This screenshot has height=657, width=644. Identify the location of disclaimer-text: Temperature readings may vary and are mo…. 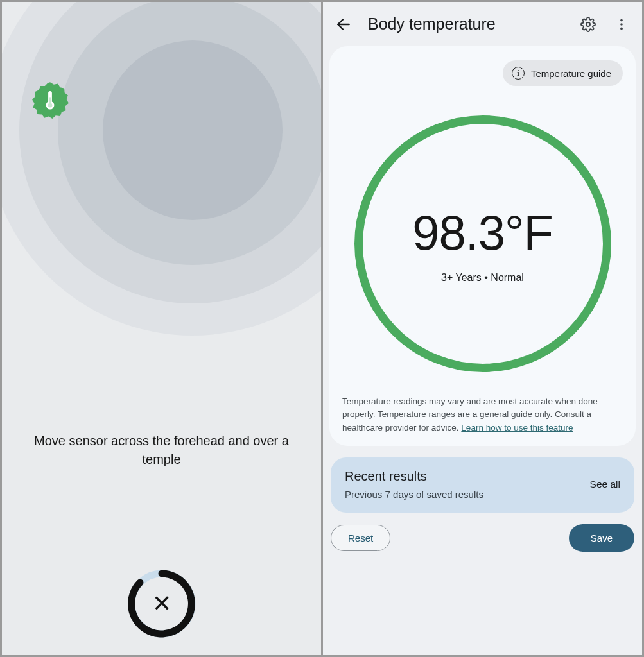
(483, 414).